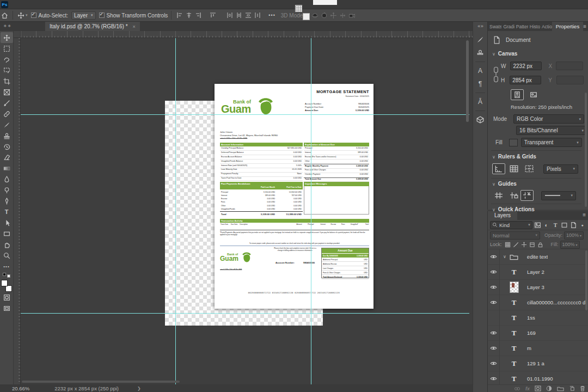 This screenshot has height=392, width=588. What do you see at coordinates (7, 38) in the screenshot?
I see `move-tool` at bounding box center [7, 38].